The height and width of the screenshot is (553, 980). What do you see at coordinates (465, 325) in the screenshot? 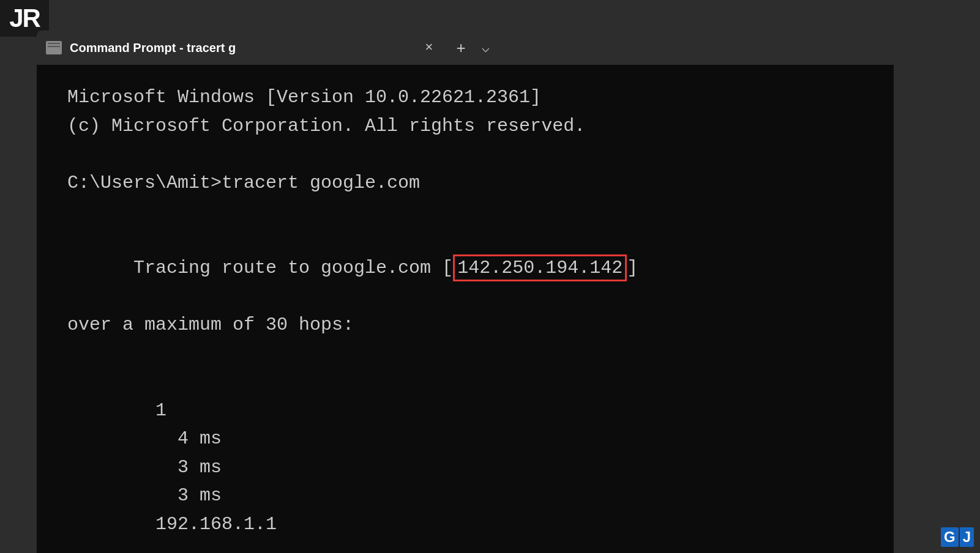
I see `terminal-line-7: over a maximum of 30 hops:` at bounding box center [465, 325].